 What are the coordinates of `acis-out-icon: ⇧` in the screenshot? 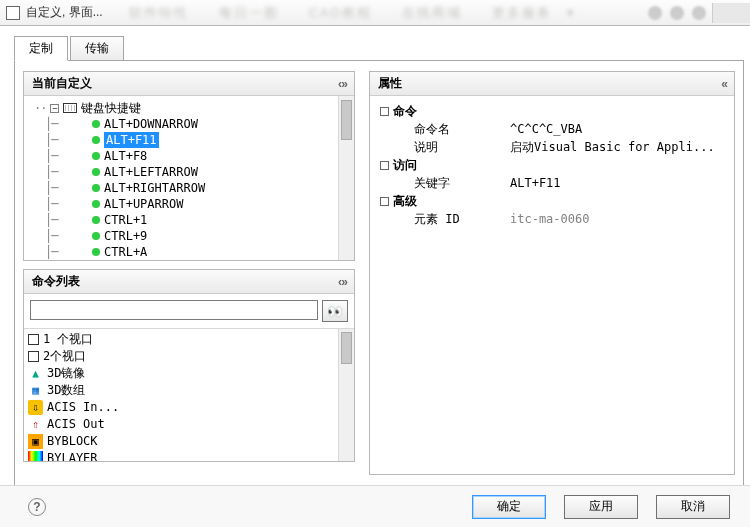 It's located at (36, 424).